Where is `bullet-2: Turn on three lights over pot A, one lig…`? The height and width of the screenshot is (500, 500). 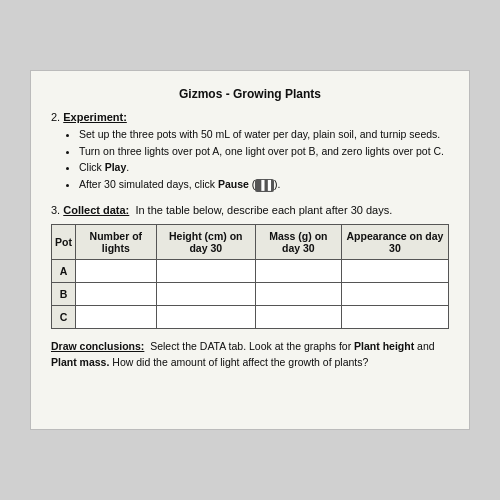 bullet-2: Turn on three lights over pot A, one lig… is located at coordinates (264, 152).